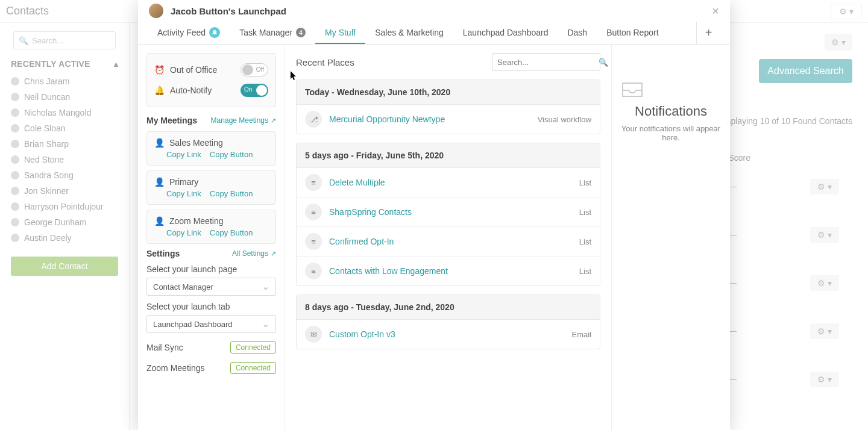  I want to click on all-settings-link: All Settings ↗, so click(254, 254).